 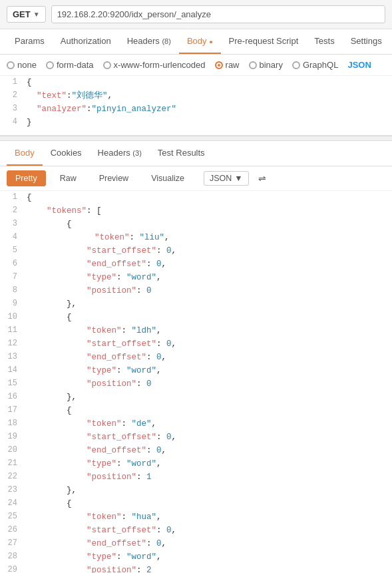 I want to click on filter-icon: ⇌, so click(x=262, y=178).